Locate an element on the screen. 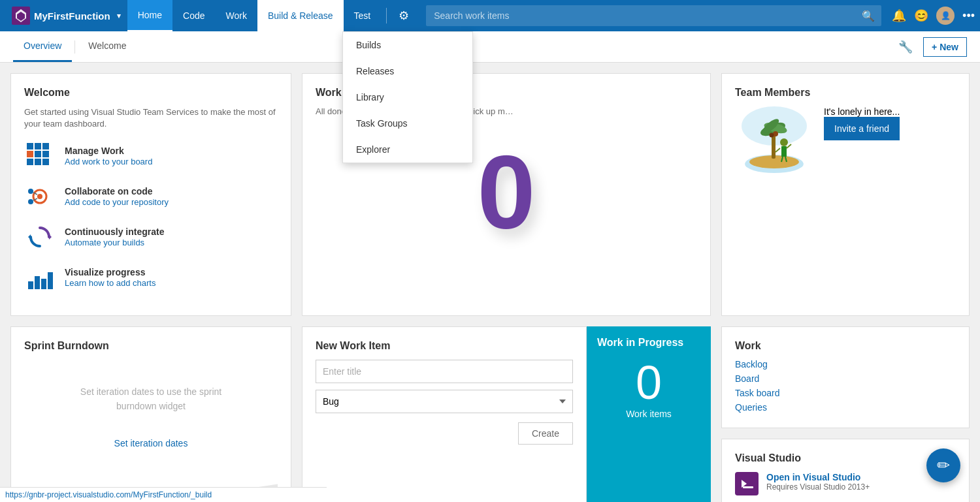 This screenshot has width=980, height=502. queries-link: Queries is located at coordinates (845, 407).